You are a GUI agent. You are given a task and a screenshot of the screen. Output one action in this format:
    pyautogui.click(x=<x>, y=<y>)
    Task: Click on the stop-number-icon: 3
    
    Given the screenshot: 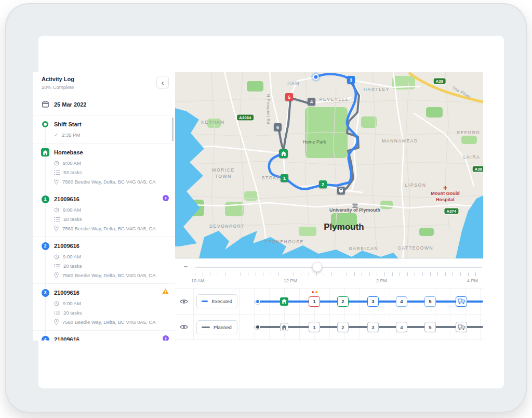 What is the action you would take?
    pyautogui.click(x=45, y=293)
    